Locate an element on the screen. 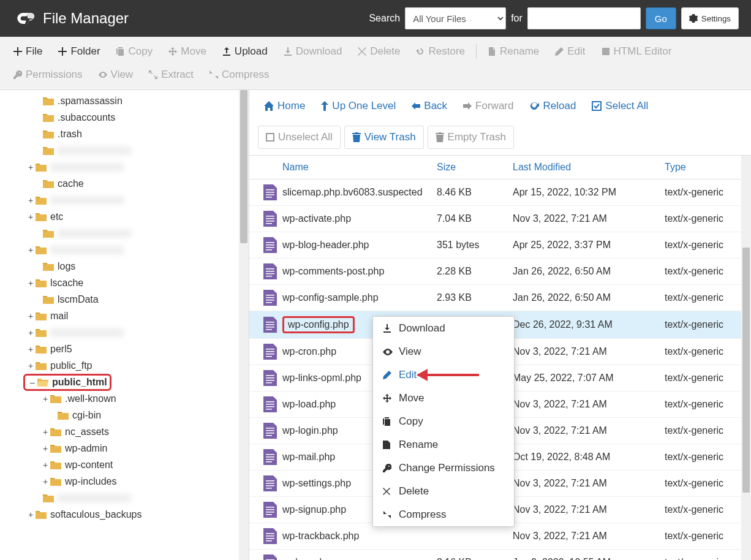 The height and width of the screenshot is (560, 751). file-name: wp-activate.php is located at coordinates (360, 219).